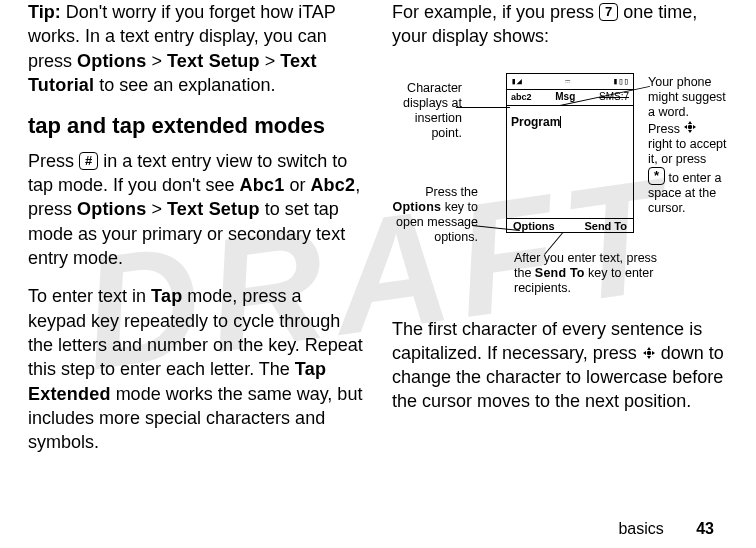 The width and height of the screenshot is (756, 548). I want to click on a-r1h: space at the, so click(682, 193).